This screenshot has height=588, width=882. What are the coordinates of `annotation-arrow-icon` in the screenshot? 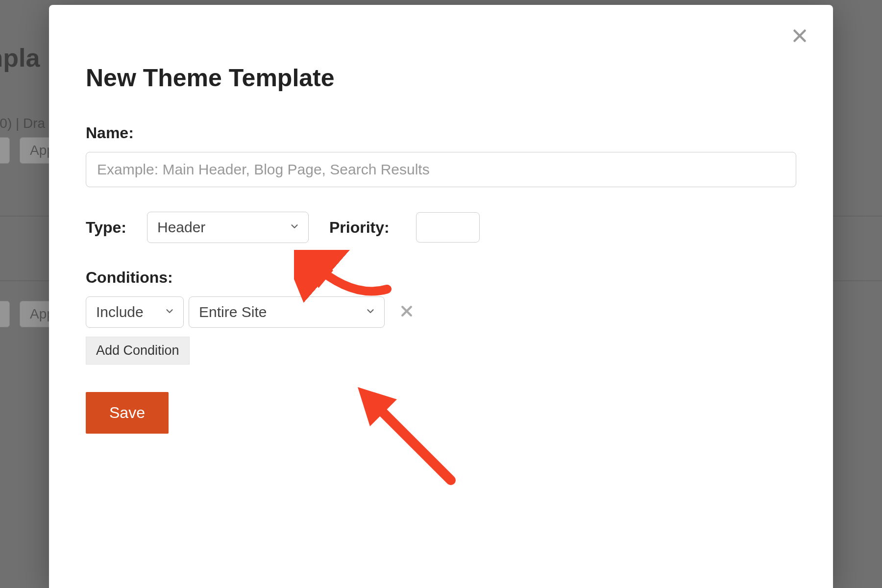 It's located at (407, 436).